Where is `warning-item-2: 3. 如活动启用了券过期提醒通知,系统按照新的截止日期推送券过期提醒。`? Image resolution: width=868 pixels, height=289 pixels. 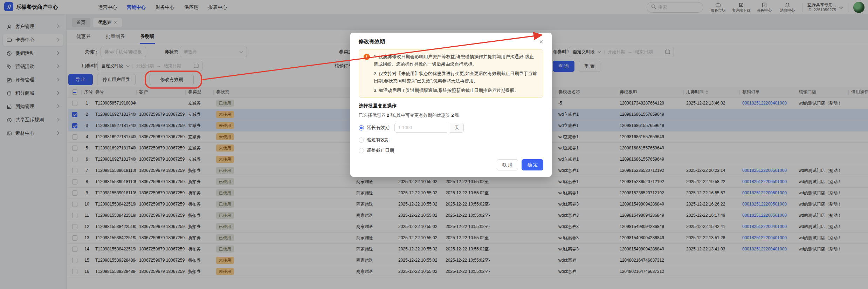
warning-item-2: 3. 如活动启用了券过期提醒通知,系统按照新的截止日期推送券过期提醒。 is located at coordinates (456, 90).